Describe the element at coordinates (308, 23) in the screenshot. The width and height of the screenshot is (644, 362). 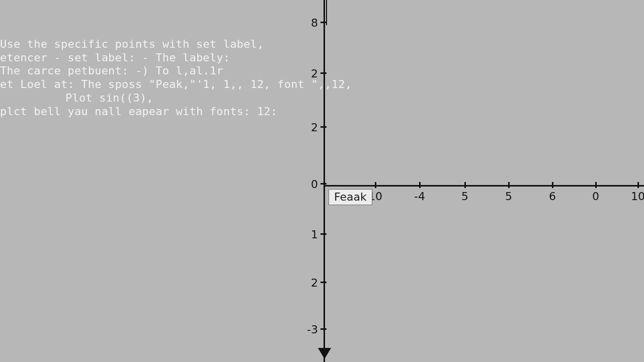
I see `y-tick-label: 8` at that location.